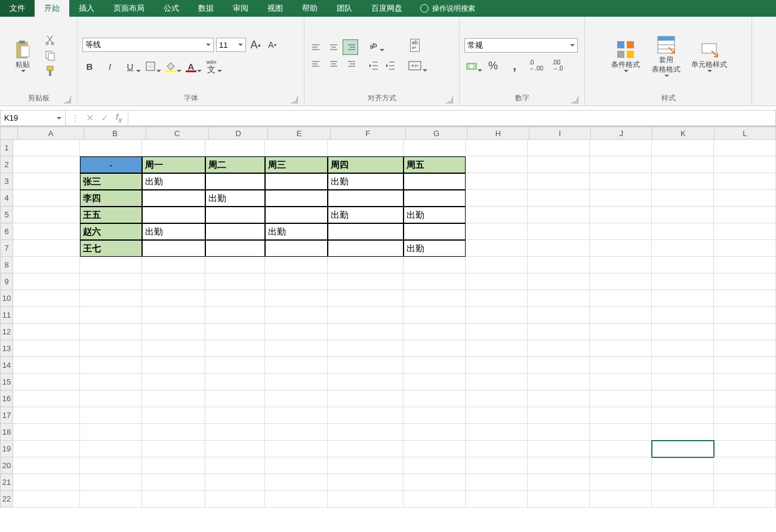 This screenshot has height=532, width=776. Describe the element at coordinates (497, 282) in the screenshot. I see `cell-H9` at that location.